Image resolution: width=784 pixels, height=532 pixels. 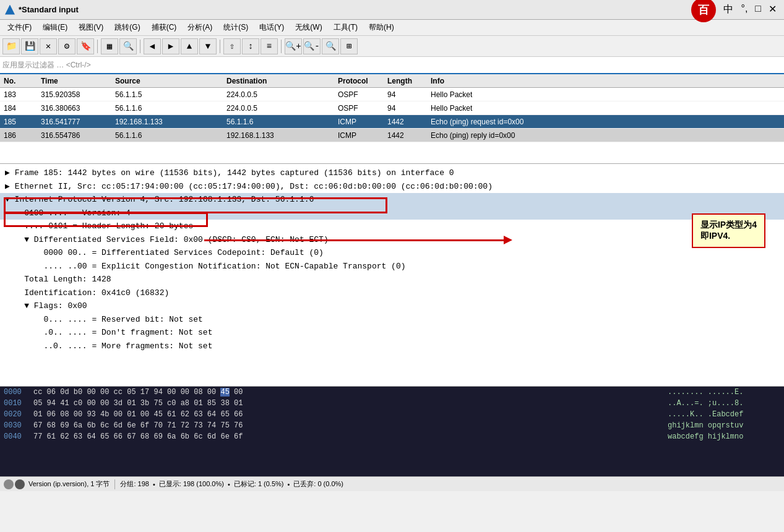 I want to click on app-icon, so click(x=10, y=10).